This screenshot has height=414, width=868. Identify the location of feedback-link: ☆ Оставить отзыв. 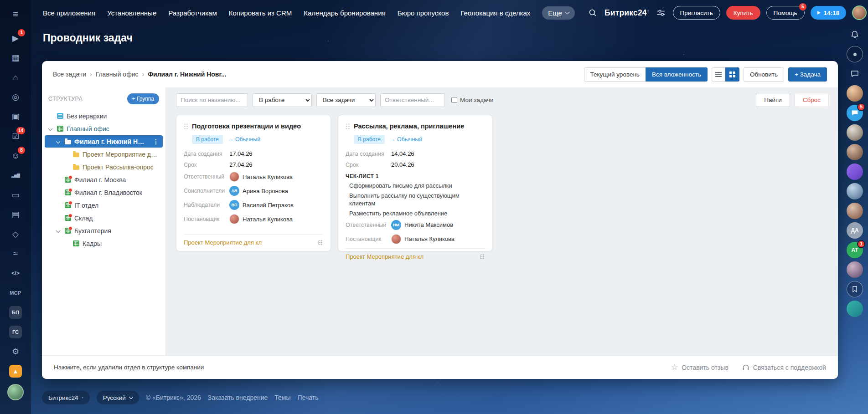
(700, 367).